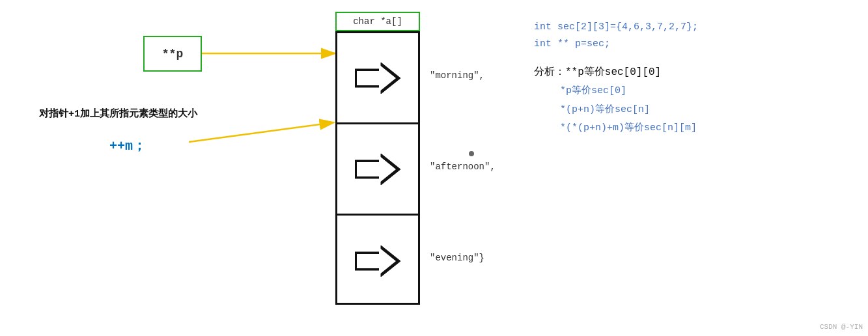 Image resolution: width=868 pixels, height=336 pixels. What do you see at coordinates (457, 258) in the screenshot?
I see `cell-label-3: "evening"}` at bounding box center [457, 258].